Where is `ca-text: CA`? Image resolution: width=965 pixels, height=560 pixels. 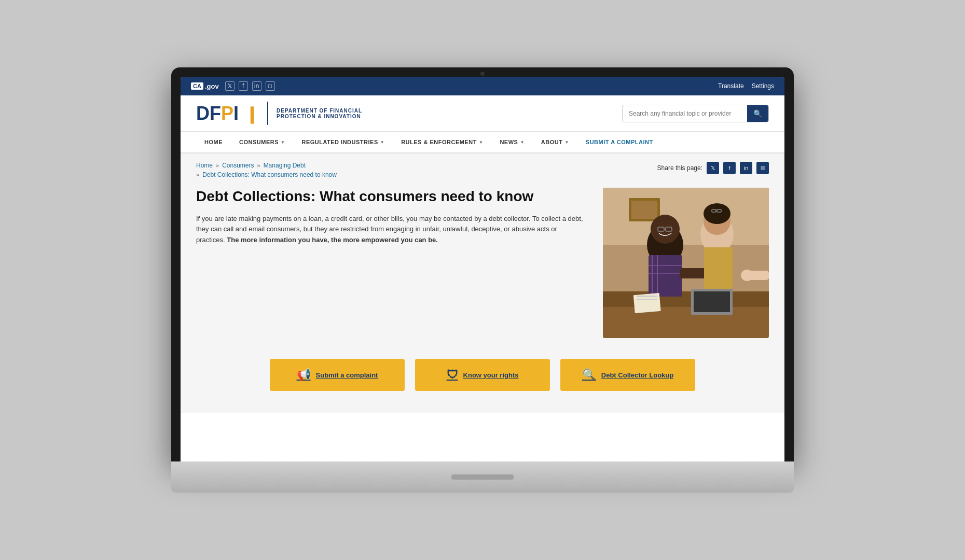 ca-text: CA is located at coordinates (197, 86).